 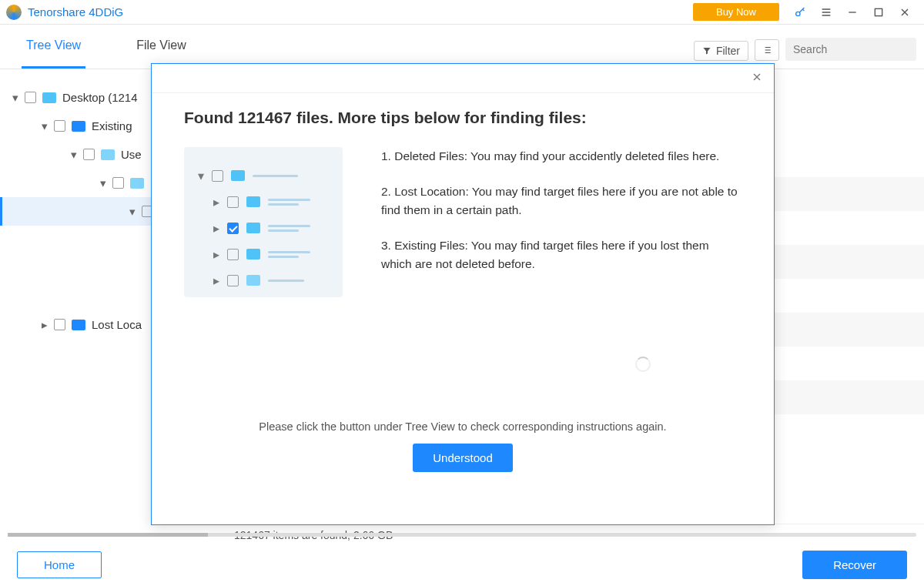 What do you see at coordinates (54, 46) in the screenshot?
I see `tab-tree-view: Tree View` at bounding box center [54, 46].